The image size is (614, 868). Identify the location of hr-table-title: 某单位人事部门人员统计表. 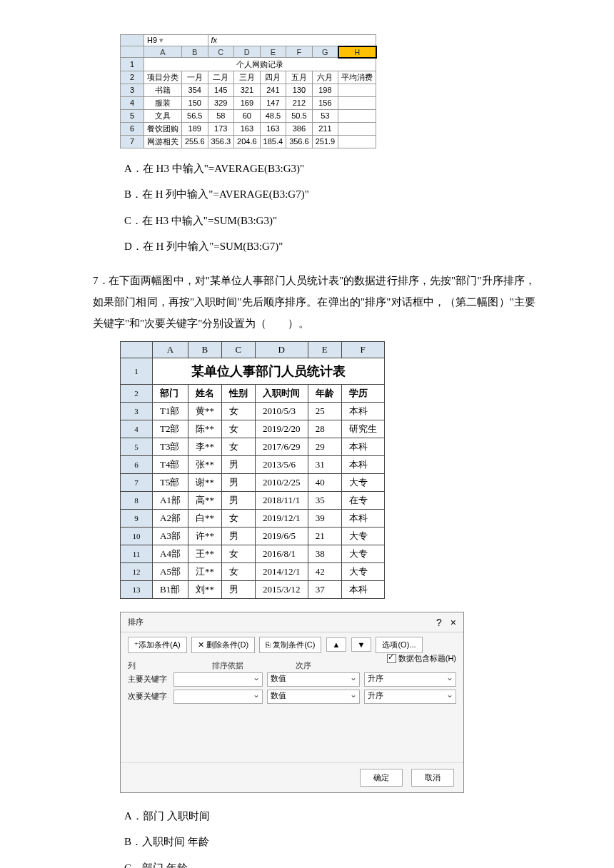
(268, 371).